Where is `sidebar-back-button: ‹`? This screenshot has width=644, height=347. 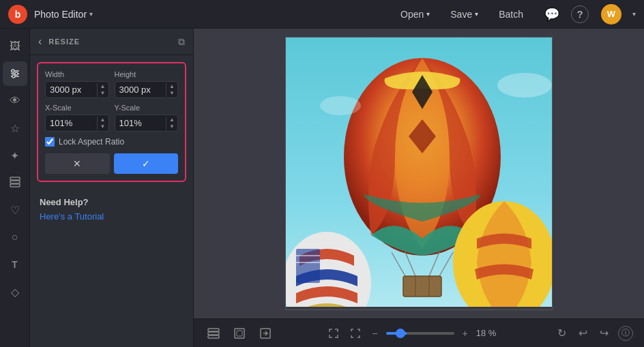
sidebar-back-button: ‹ is located at coordinates (40, 42).